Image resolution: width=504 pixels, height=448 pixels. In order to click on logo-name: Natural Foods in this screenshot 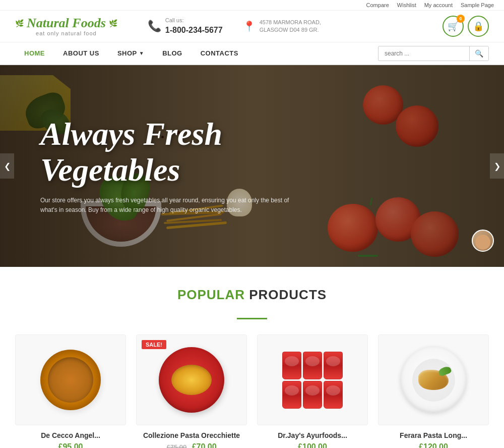, I will do `click(67, 23)`.